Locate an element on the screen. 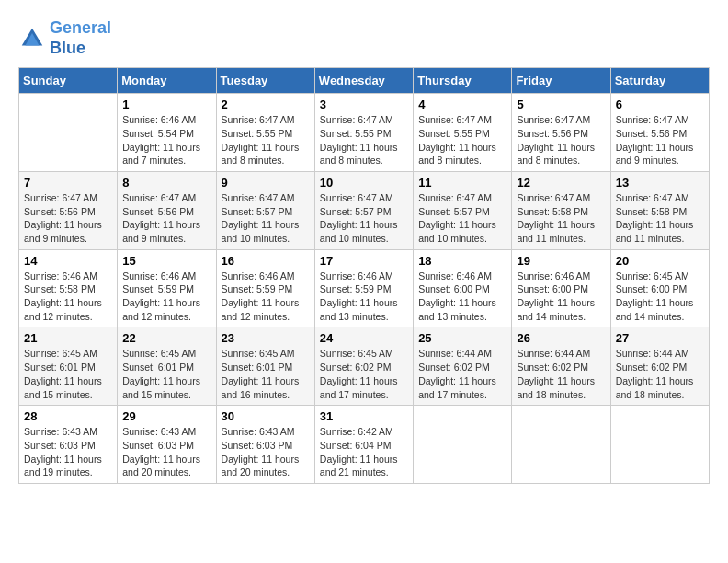 The image size is (728, 563). header-monday: Monday is located at coordinates (167, 81).